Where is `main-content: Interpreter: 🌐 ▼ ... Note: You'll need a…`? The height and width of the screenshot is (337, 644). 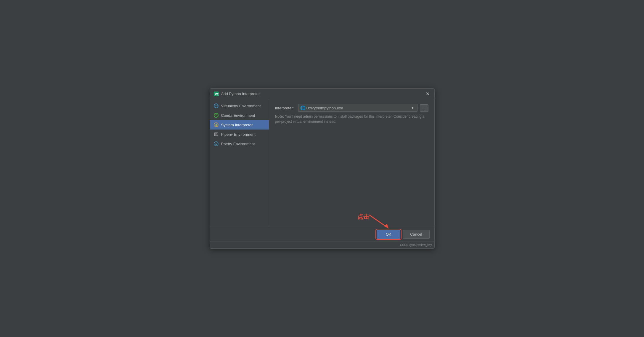 main-content: Interpreter: 🌐 ▼ ... Note: You'll need a… is located at coordinates (352, 163).